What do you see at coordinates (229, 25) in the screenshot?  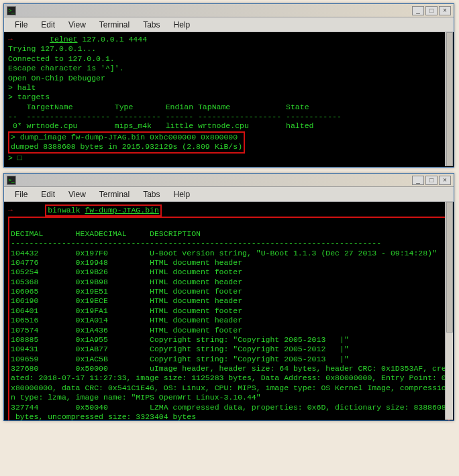 I see `menubar-1: File Edit View Terminal Tabs Help` at bounding box center [229, 25].